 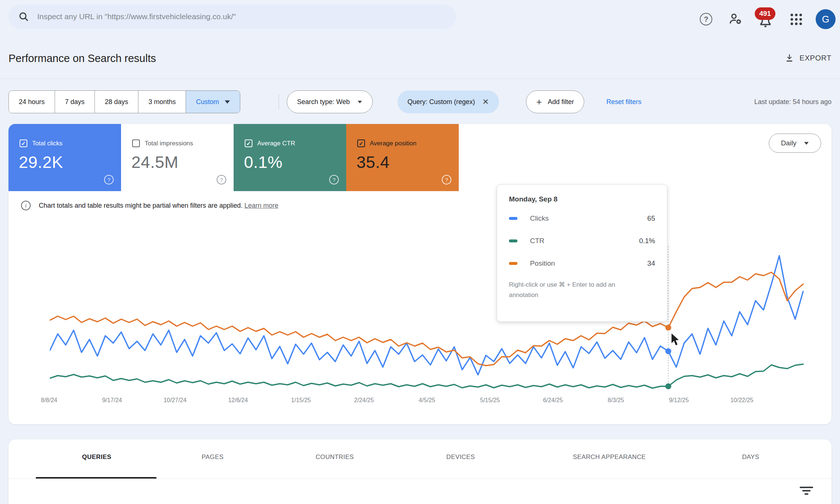 I want to click on tooltip-row-clicks: Clicks 65, so click(x=582, y=218).